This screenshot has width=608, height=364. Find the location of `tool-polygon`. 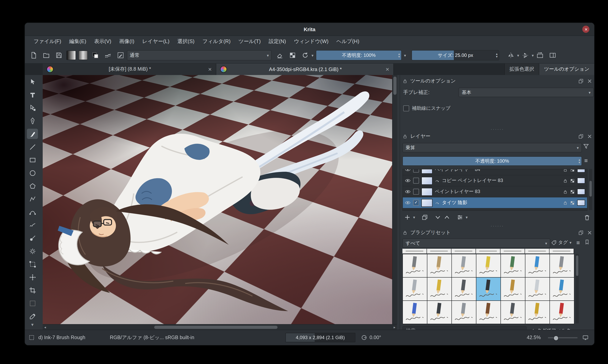

tool-polygon is located at coordinates (32, 186).